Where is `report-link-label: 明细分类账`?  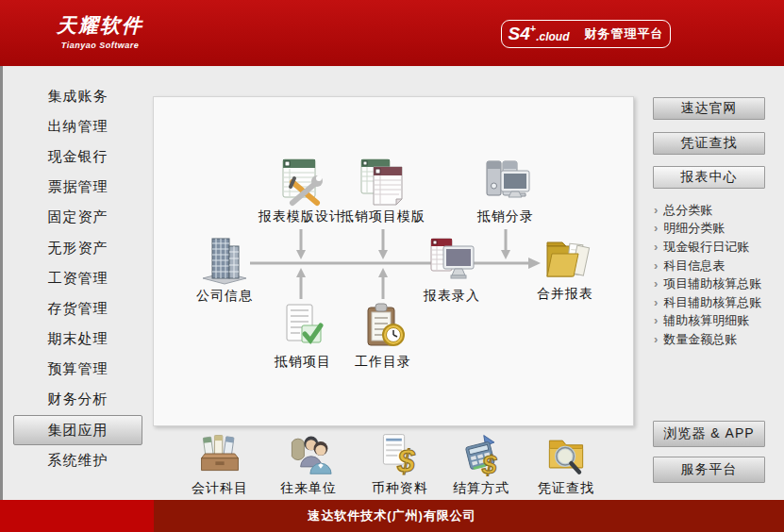 report-link-label: 明细分类账 is located at coordinates (694, 228).